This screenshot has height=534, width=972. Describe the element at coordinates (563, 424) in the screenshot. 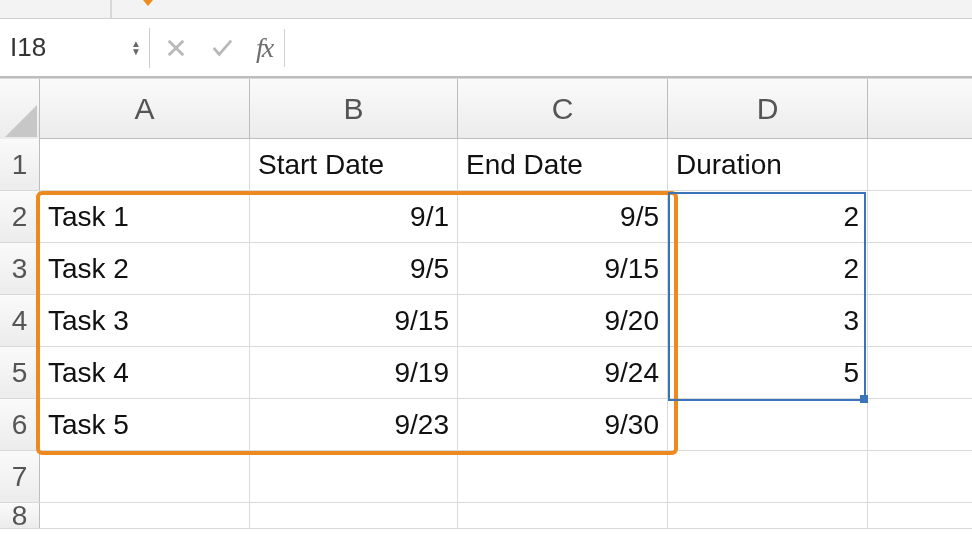

I see `cell-C6: 9/30` at that location.